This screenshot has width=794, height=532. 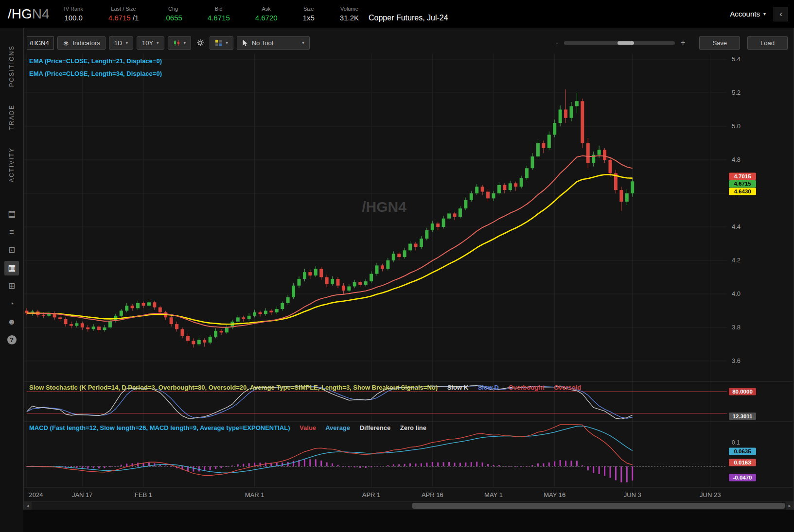 I want to click on trade-icon: ⊡, so click(x=12, y=250).